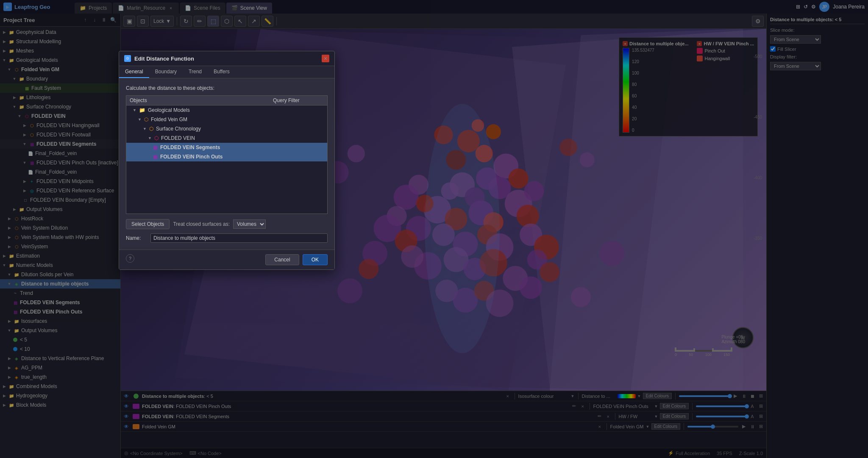  I want to click on modal-icon-geological: 📁, so click(142, 110).